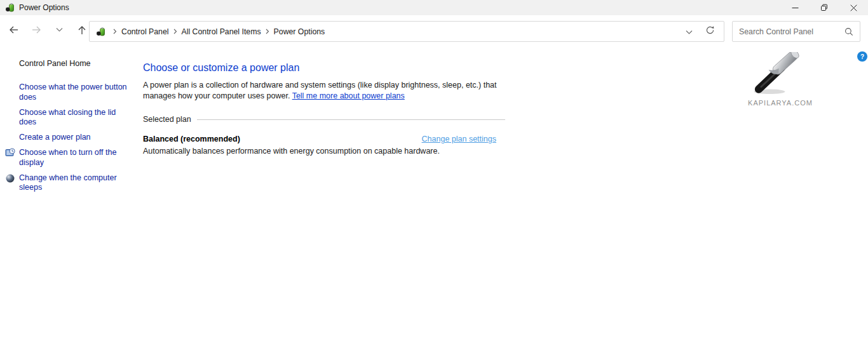 Image resolution: width=868 pixels, height=346 pixels. What do you see at coordinates (854, 8) in the screenshot?
I see `close-icon` at bounding box center [854, 8].